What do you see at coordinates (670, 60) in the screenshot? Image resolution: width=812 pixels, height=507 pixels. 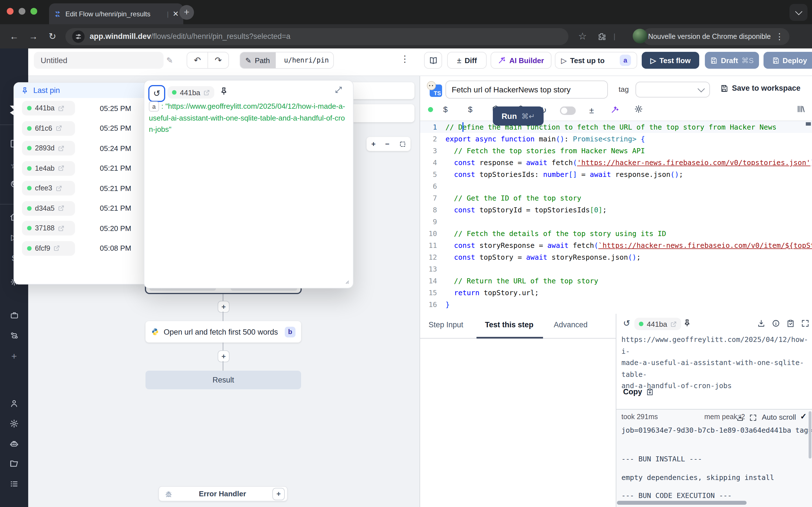 I see `test-flow-button: ▷ Test flow` at bounding box center [670, 60].